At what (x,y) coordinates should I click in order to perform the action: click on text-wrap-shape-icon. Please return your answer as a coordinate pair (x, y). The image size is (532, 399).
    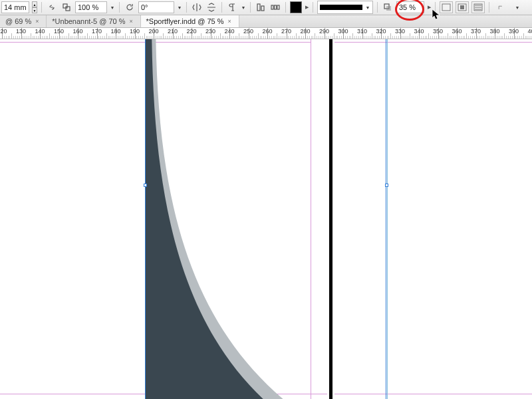
    Looking at the image, I should click on (478, 7).